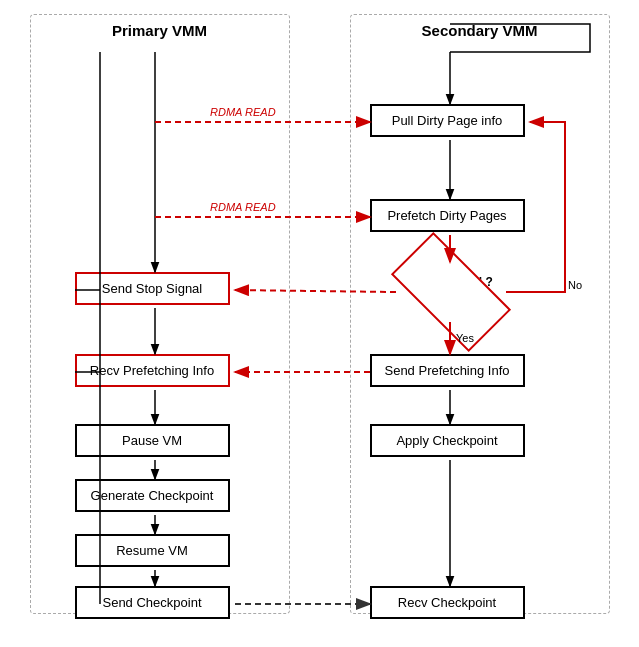  I want to click on recv-prefetching-info-label: Recv Prefetching Info, so click(152, 370).